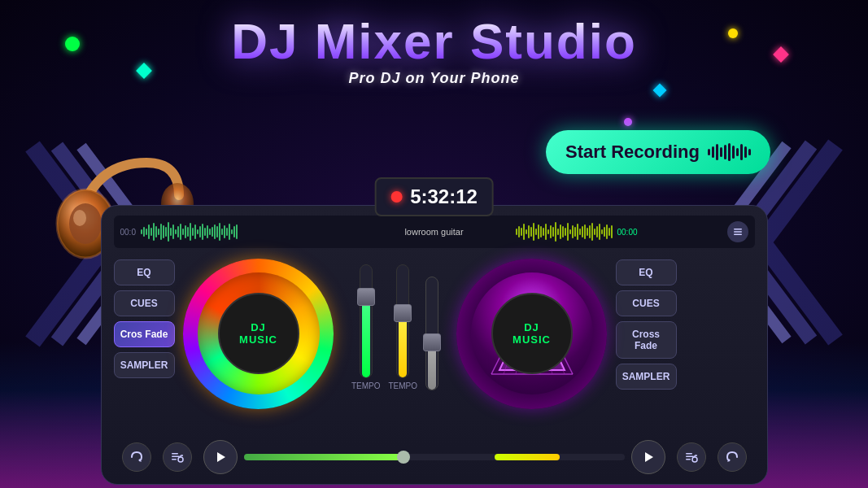  I want to click on floating-dot-teal, so click(144, 71).